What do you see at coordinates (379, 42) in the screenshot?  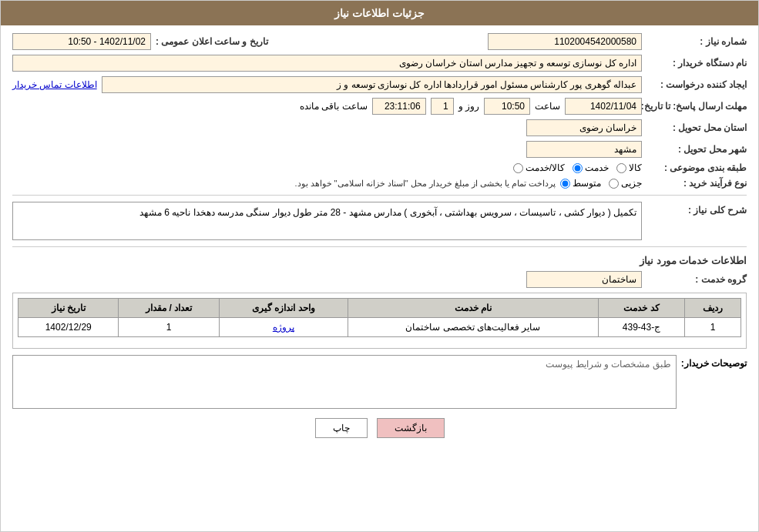 I see `row-shomara: شماره نیاز : 1102004542000580 تاریخ و سا…` at bounding box center [379, 42].